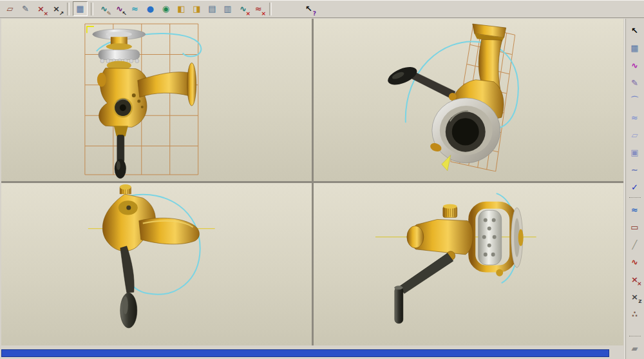 The width and height of the screenshot is (644, 359). What do you see at coordinates (197, 9) in the screenshot?
I see `surface-merge-icon: ◨` at bounding box center [197, 9].